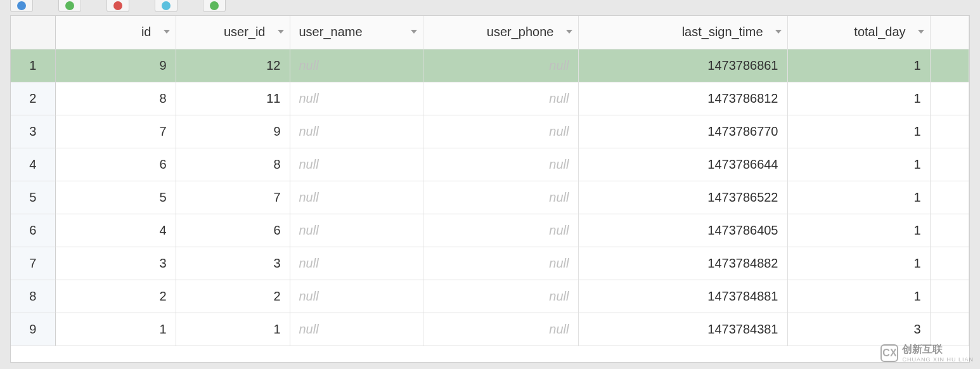 This screenshot has height=369, width=980. I want to click on cell-user_id: 6, so click(233, 230).